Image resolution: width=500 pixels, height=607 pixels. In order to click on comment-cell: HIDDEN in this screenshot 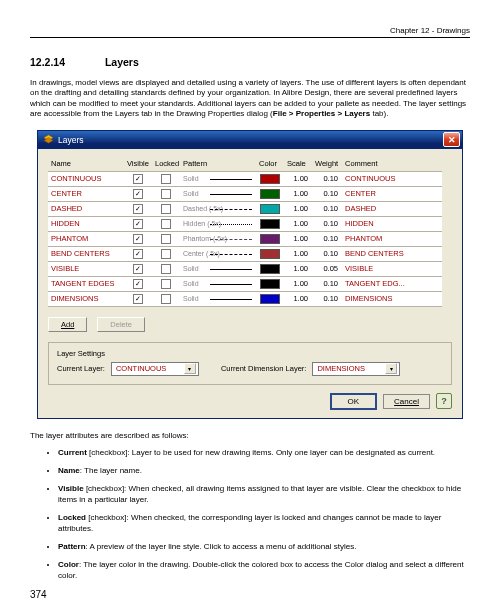, I will do `click(392, 224)`.